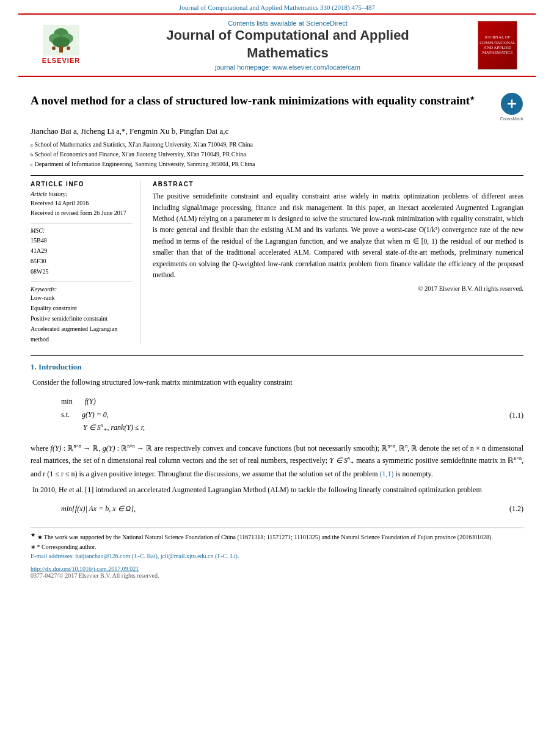  Describe the element at coordinates (277, 536) in the screenshot. I see `star-footnote: ★ ★ The work was supported by the Nation…` at that location.